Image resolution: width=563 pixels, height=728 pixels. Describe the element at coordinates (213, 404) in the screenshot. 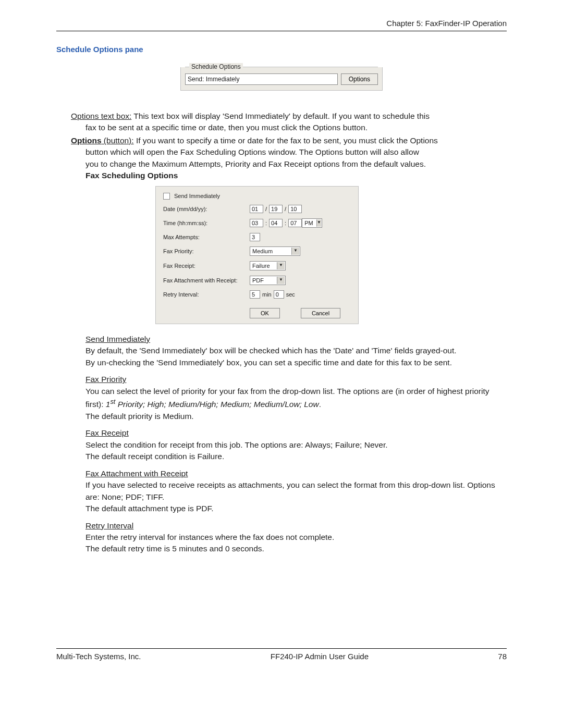

I see `fax-priority-italic: 1st Priority; High; Medium/High; Medium;…` at that location.